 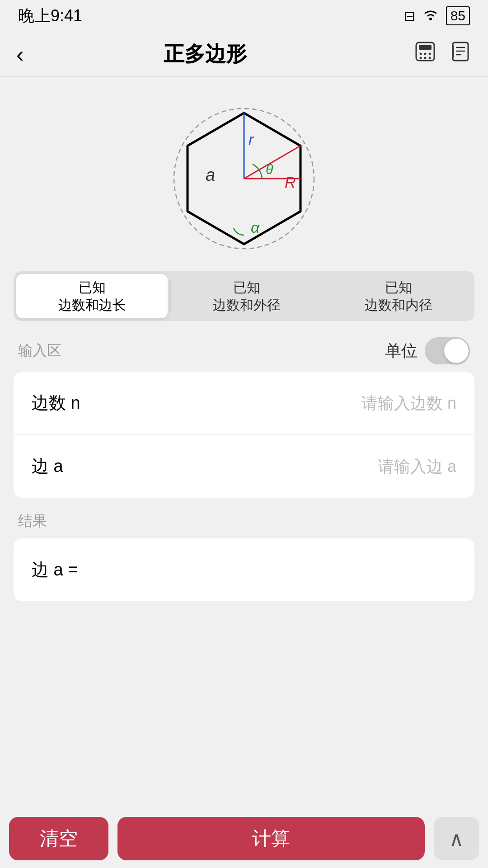 What do you see at coordinates (24, 54) in the screenshot?
I see `back-button: ‹` at bounding box center [24, 54].